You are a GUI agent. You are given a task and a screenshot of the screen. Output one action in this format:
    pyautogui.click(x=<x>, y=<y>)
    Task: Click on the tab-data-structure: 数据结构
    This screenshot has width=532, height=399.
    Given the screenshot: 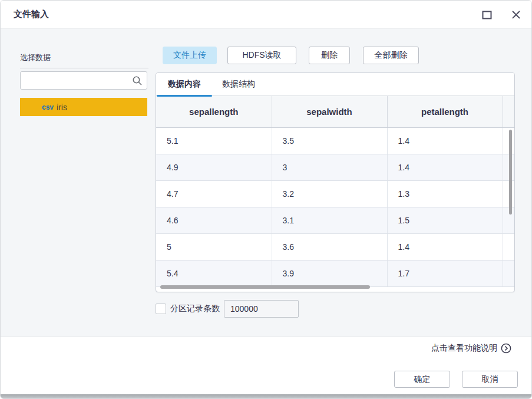 What is the action you would take?
    pyautogui.click(x=239, y=84)
    